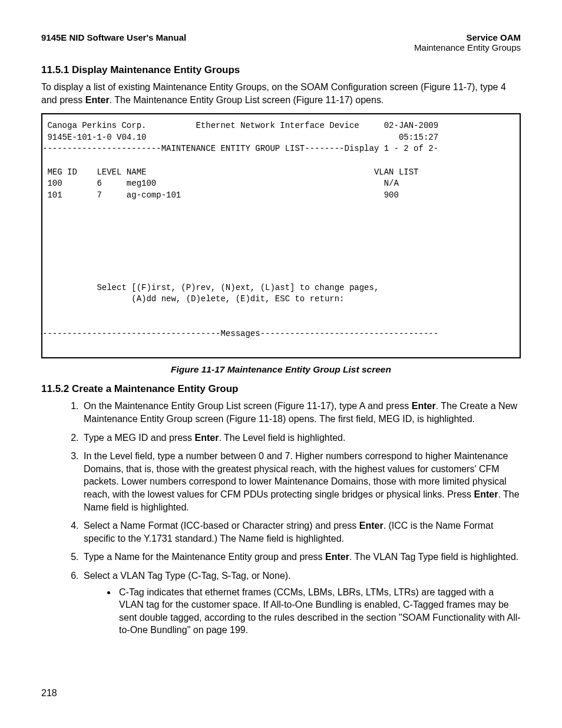  What do you see at coordinates (282, 437) in the screenshot?
I see `step2-b: . The Level field is highlighted.` at bounding box center [282, 437].